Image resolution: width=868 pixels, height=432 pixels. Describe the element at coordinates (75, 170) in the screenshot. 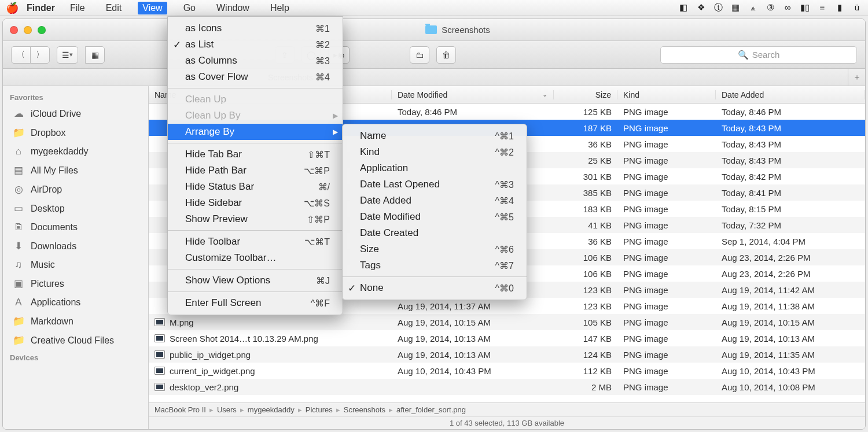

I see `sidebar-item: ▤All My Files` at that location.